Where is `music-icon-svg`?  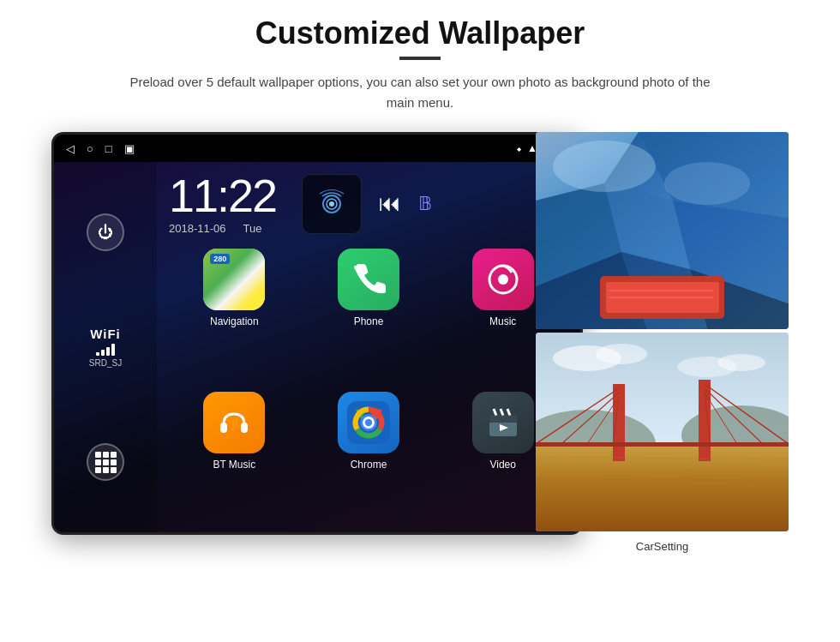
music-icon-svg is located at coordinates (503, 279).